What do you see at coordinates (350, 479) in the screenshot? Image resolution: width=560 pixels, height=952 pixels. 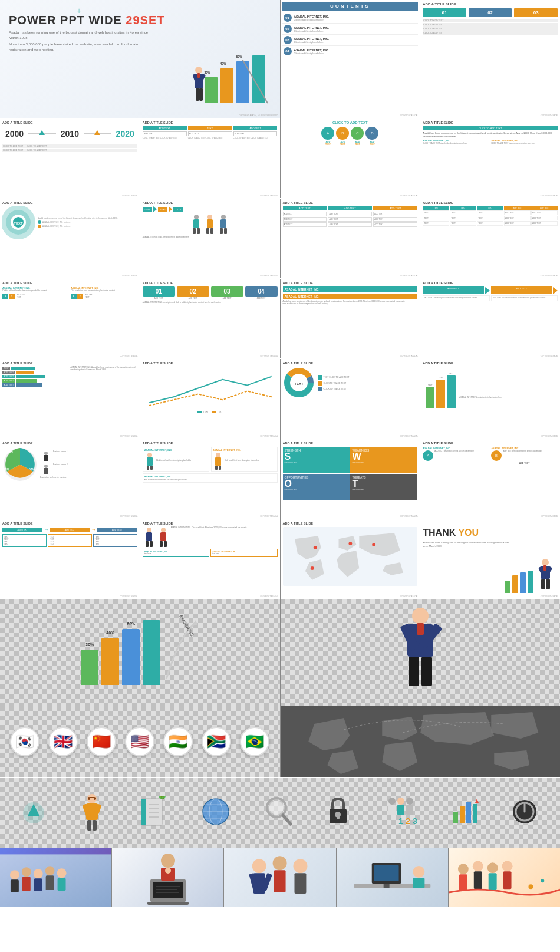 I see `swot-slide: ADD A TITLE SLIDE STRENGTH S description…` at bounding box center [350, 479].